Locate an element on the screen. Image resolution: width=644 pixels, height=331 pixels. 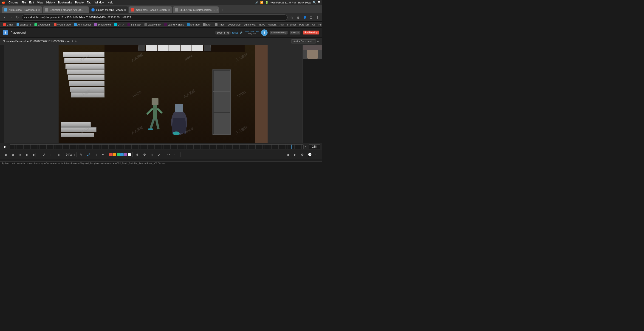
notification-icon: ☰ is located at coordinates (319, 3).